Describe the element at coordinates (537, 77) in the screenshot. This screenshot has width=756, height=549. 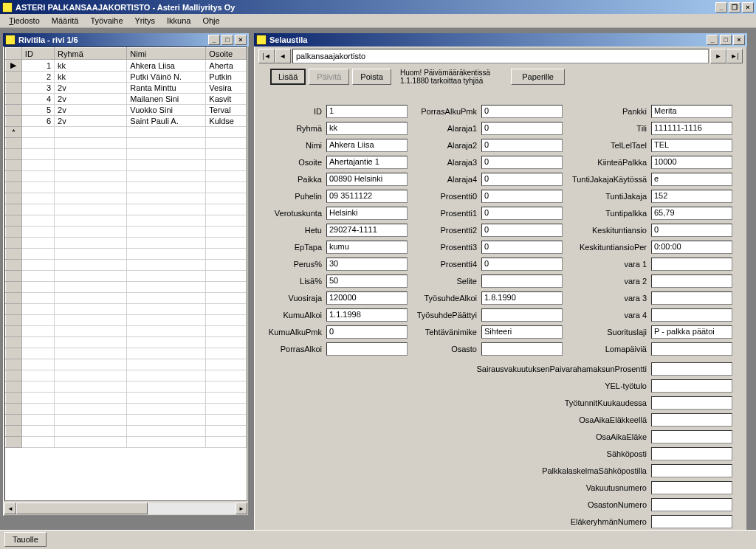
I see `paperille-button: Paperille` at that location.